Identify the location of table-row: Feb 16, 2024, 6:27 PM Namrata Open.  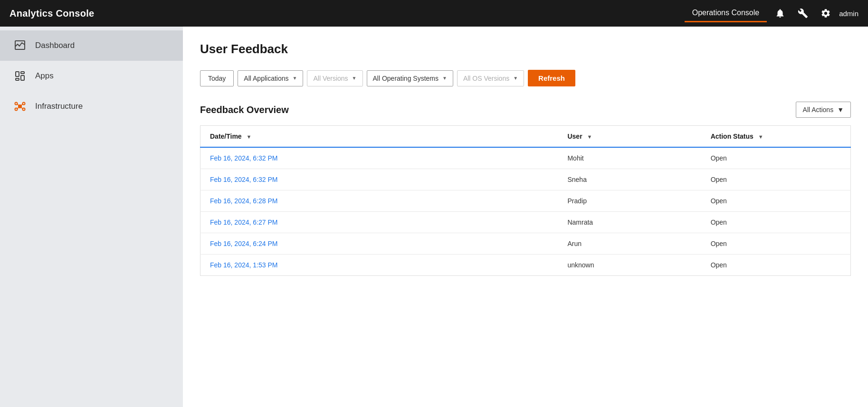
(525, 222).